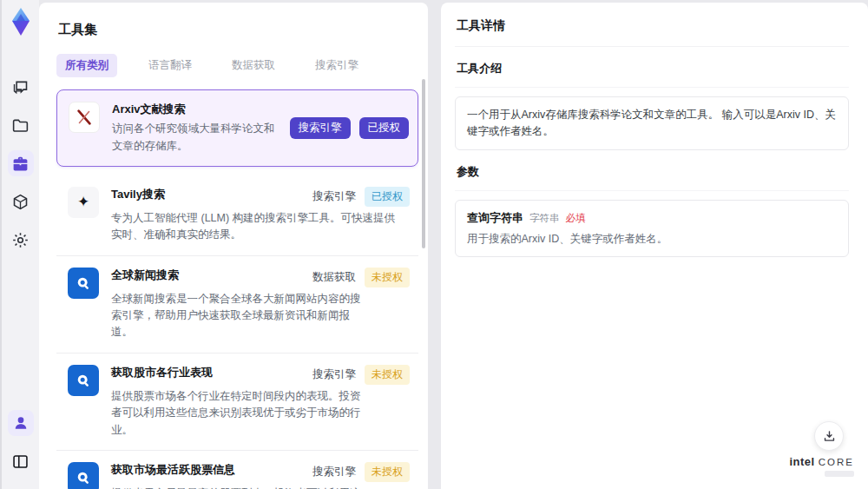 The width and height of the screenshot is (868, 489). Describe the element at coordinates (84, 117) in the screenshot. I see `arxiv-logo-icon` at that location.